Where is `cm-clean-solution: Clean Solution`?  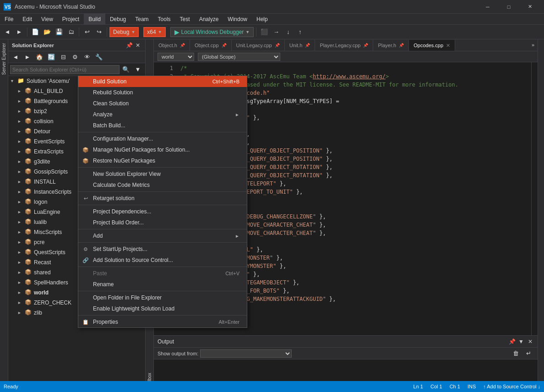 cm-clean-solution: Clean Solution is located at coordinates (163, 103).